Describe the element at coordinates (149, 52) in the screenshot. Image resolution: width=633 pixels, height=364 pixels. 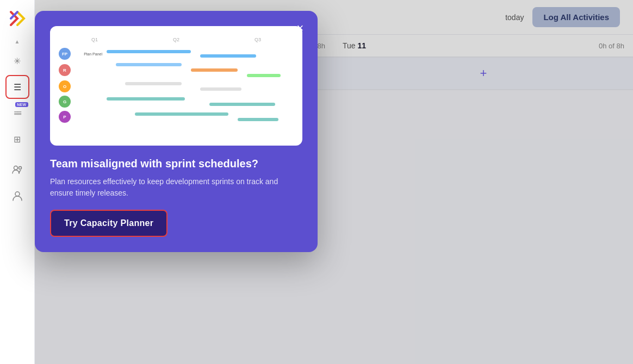
I see `gantt-bar-1a` at that location.